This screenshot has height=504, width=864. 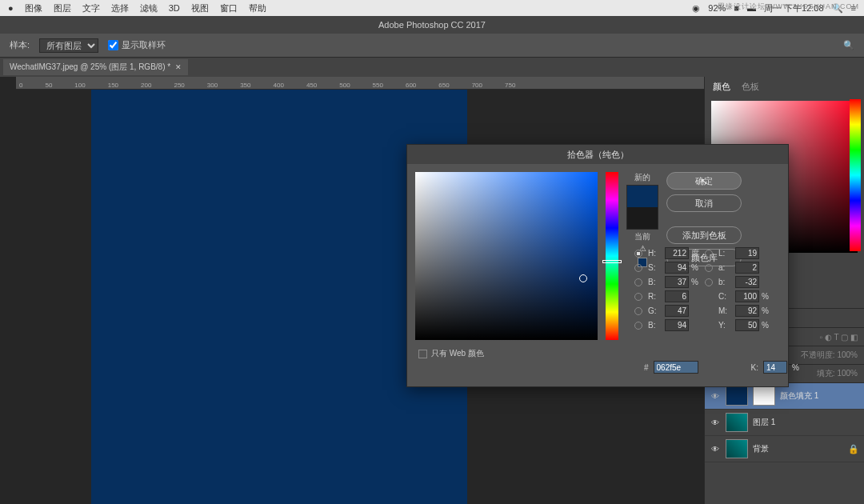 I want to click on app-titlebar: Adobe Photoshop CC 2017, so click(x=432, y=25).